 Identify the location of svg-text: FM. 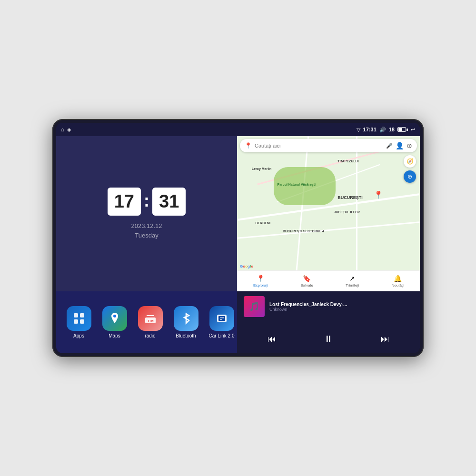
(151, 321).